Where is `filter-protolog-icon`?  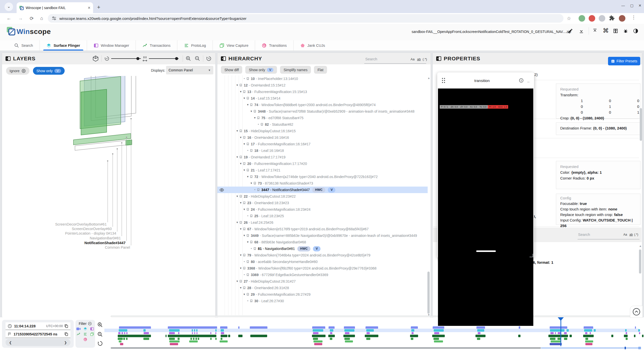 filter-protolog-icon is located at coordinates (85, 334).